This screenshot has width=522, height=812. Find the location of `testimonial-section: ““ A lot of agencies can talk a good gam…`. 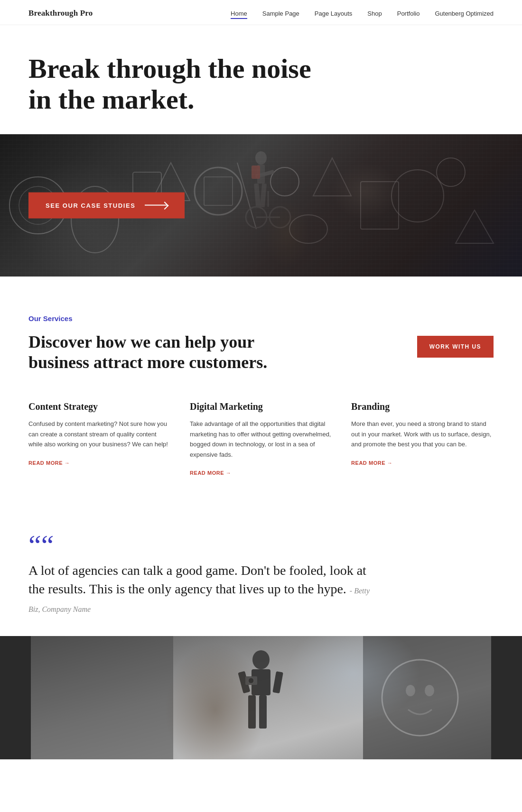

testimonial-section: ““ A lot of agencies can talk a good gam… is located at coordinates (261, 561).